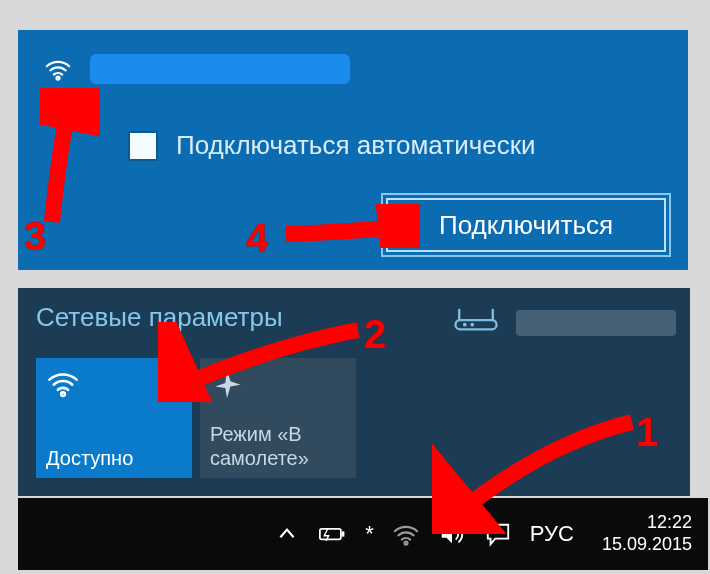 The image size is (710, 574). I want to click on airplane-tile-label: Режим «В самолете», so click(260, 446).